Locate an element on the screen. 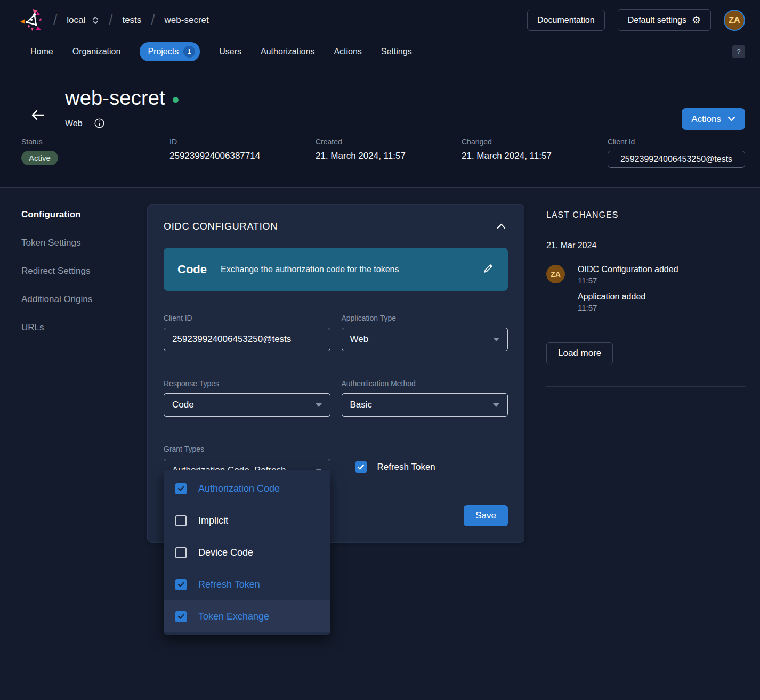 The height and width of the screenshot is (700, 760). grant-types-dropdown-panel: Authorization Code Implicit Device Code is located at coordinates (247, 552).